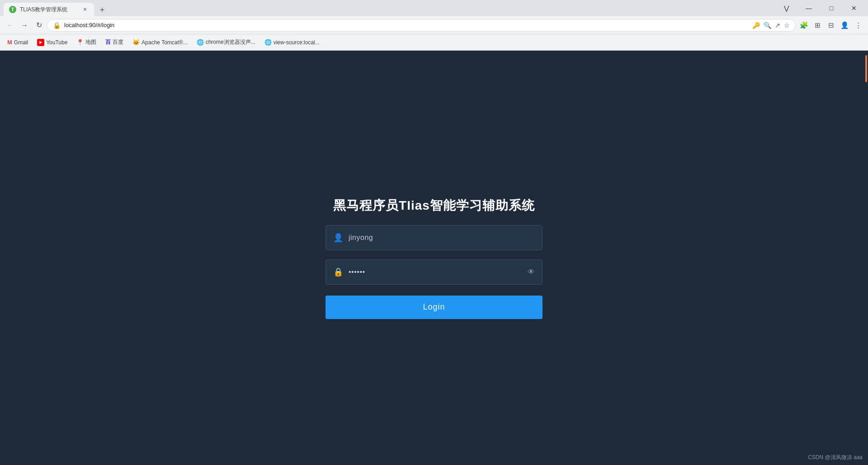 This screenshot has width=868, height=465. I want to click on tomcat-label: Apache Tomcat®..., so click(165, 42).